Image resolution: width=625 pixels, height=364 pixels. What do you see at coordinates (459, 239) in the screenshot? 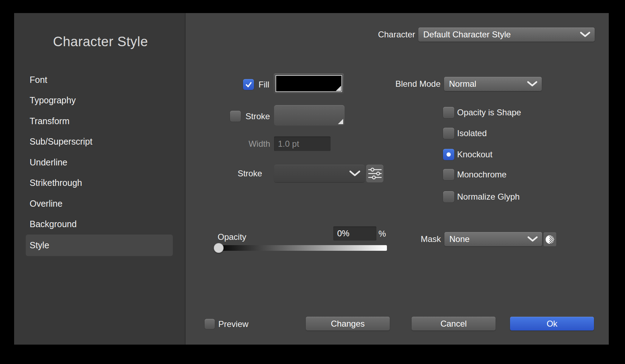
I see `mask-value: None` at bounding box center [459, 239].